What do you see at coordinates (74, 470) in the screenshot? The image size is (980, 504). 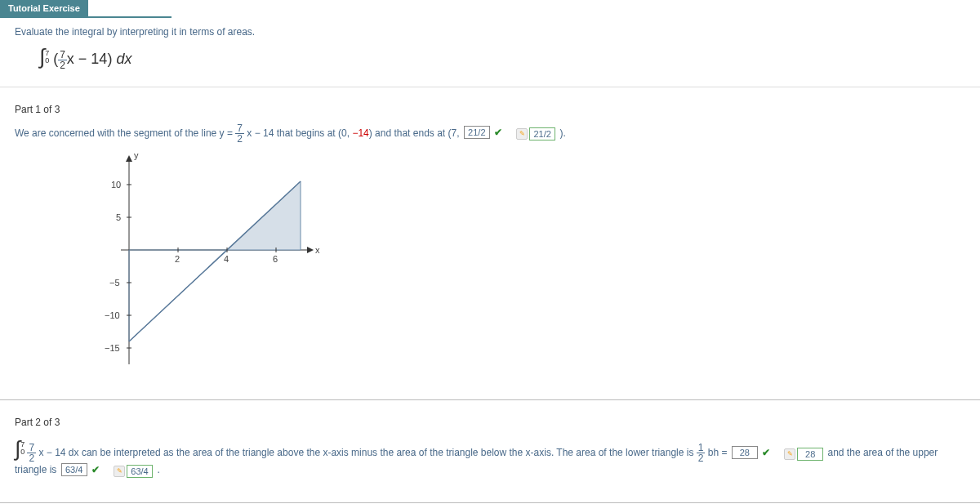 I see `part2-answer3-box: 63/4` at bounding box center [74, 470].